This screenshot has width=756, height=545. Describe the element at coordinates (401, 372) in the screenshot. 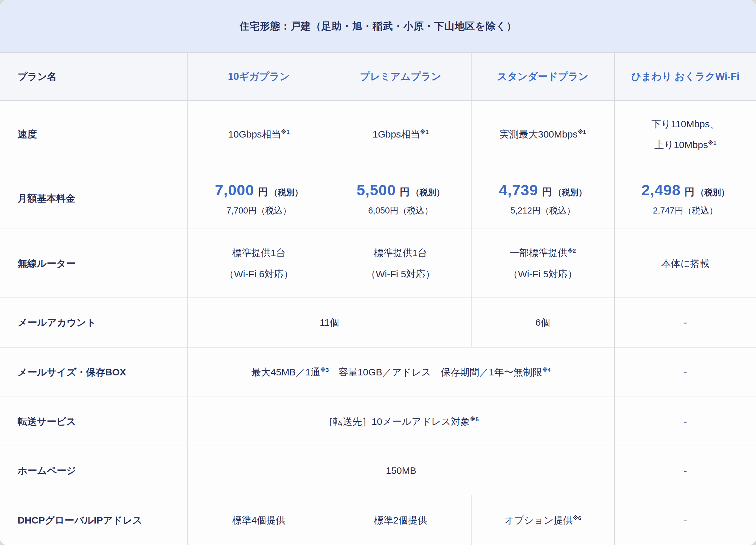

I see `cell-mail-size-shared: 最大45MB／1通※3 容量10GB／アドレス 保存期間／1年〜無制限※4` at that location.